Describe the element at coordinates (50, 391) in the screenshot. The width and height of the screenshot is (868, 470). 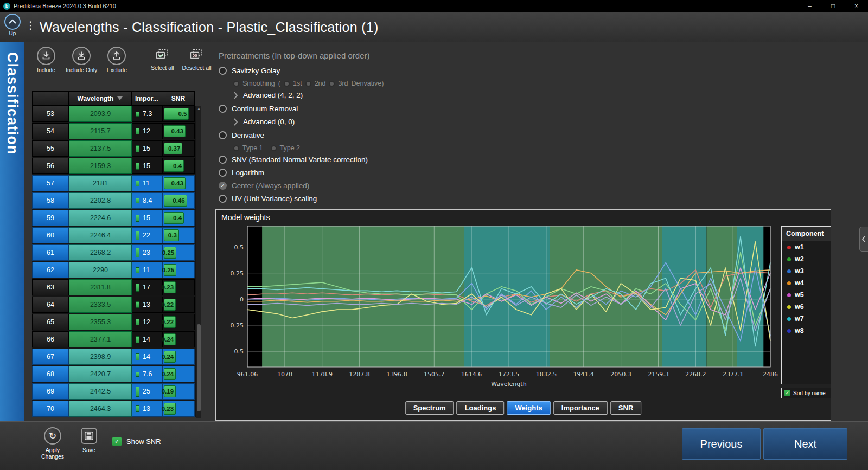
I see `row-index-cell: 69` at that location.